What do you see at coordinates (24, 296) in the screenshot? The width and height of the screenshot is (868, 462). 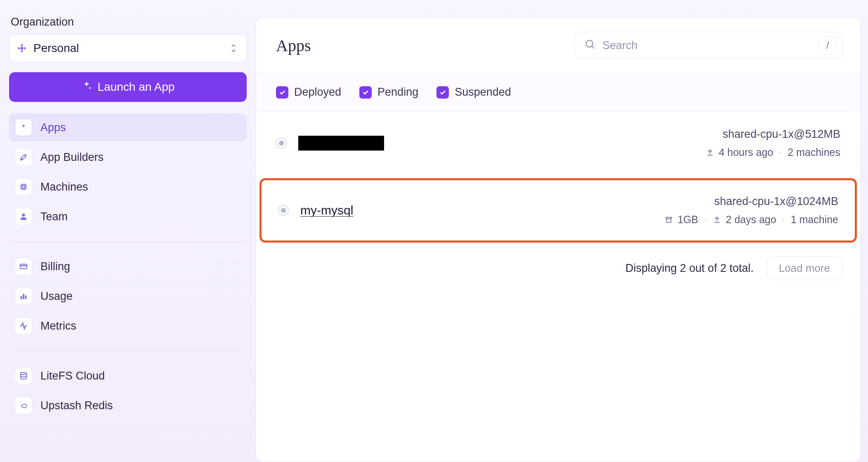 I see `bars-icon` at bounding box center [24, 296].